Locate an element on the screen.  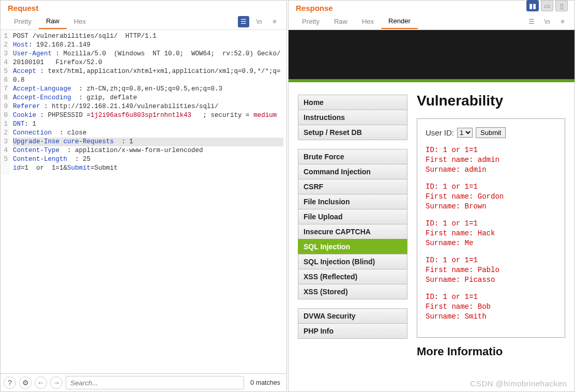
sqli-result: ID: 1 or 1=1 First name: Hack Surname: M… is located at coordinates (491, 234).